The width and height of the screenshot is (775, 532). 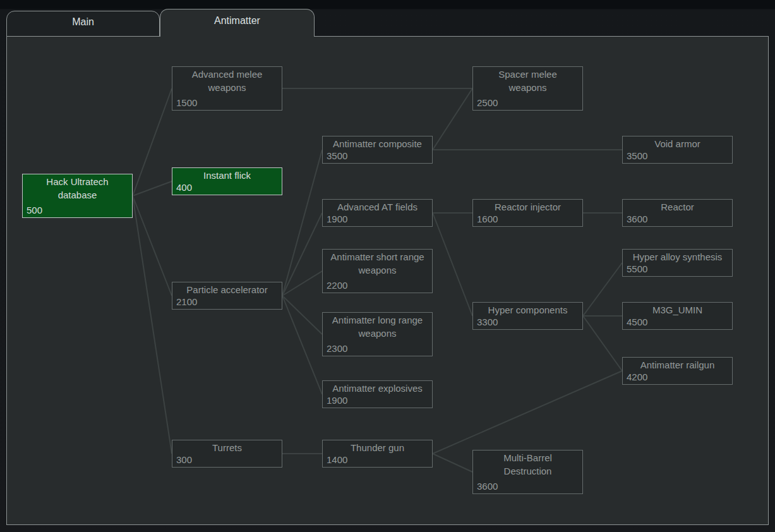 What do you see at coordinates (677, 150) in the screenshot?
I see `tech-node-void-armor: Void armor3500` at bounding box center [677, 150].